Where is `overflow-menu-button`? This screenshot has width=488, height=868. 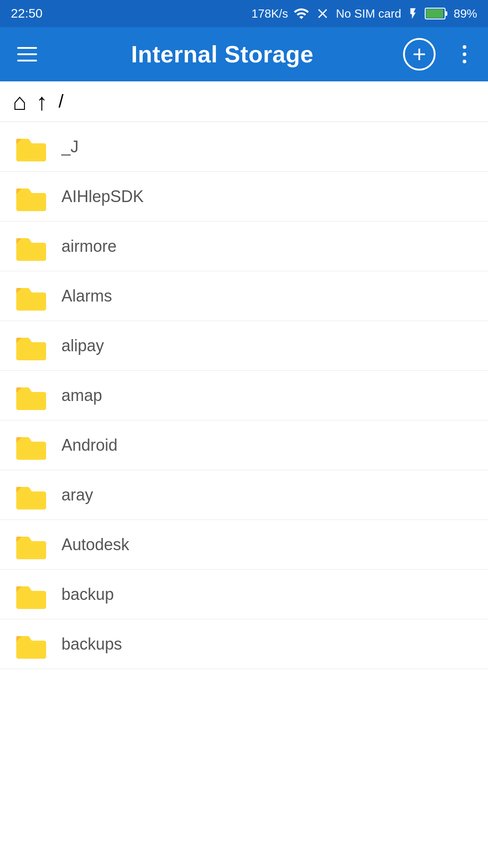
overflow-menu-button is located at coordinates (465, 54).